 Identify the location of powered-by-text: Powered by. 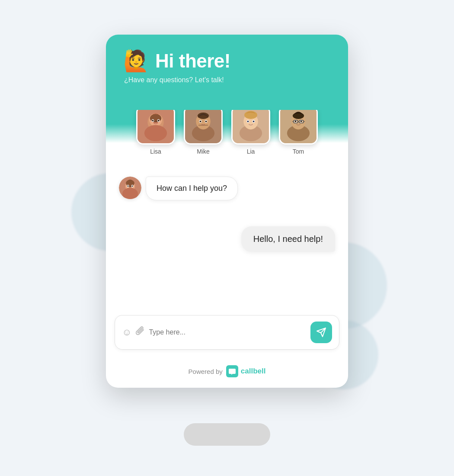
(206, 371).